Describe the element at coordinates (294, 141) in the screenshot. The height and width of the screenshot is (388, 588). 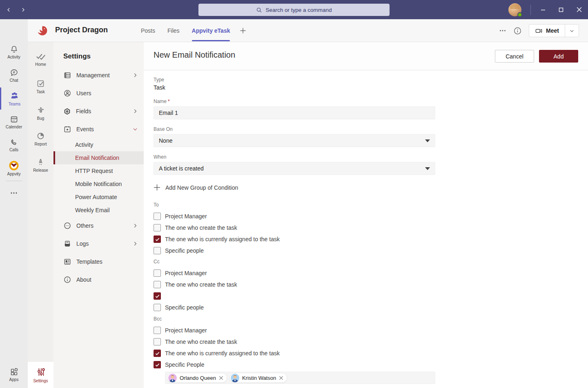
I see `base-on-dropdown: None` at that location.